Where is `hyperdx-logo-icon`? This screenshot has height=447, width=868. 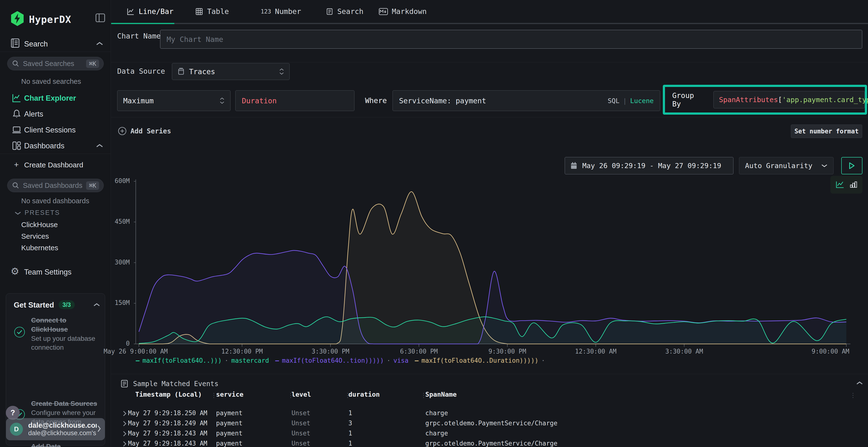
hyperdx-logo-icon is located at coordinates (18, 19).